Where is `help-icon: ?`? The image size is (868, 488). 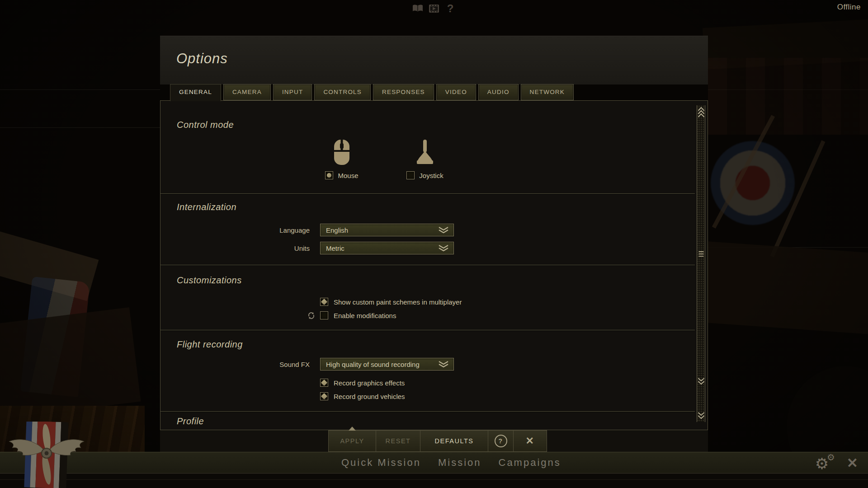
help-icon: ? is located at coordinates (450, 9).